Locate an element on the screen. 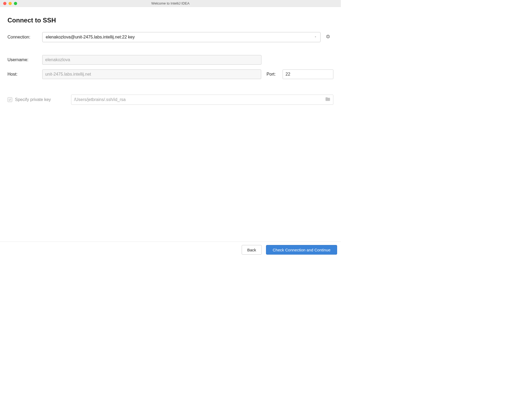  username-label: Username: is located at coordinates (25, 60).